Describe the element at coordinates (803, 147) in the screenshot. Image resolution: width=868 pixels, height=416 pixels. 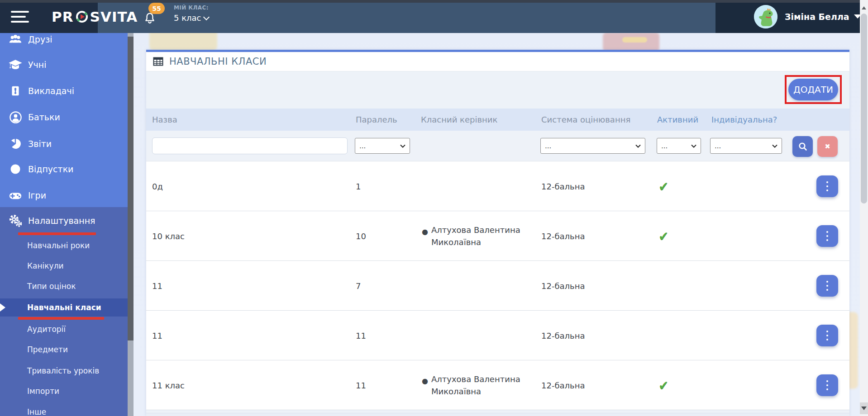
I see `search-button` at that location.